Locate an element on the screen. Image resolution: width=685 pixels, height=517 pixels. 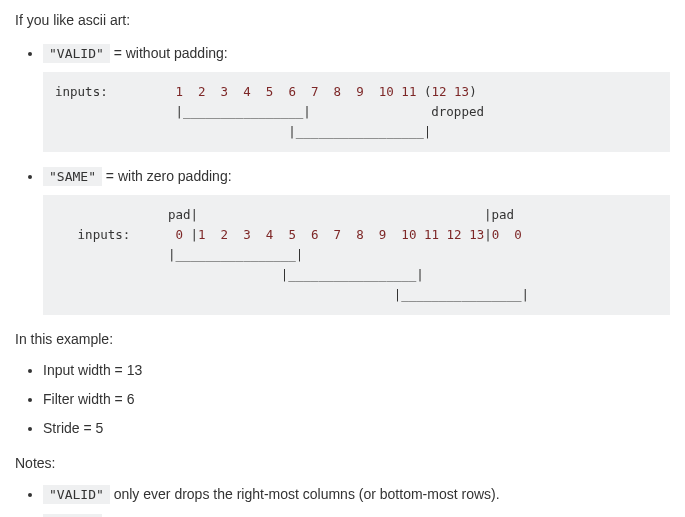
notes-heading: Notes: is located at coordinates (342, 464).